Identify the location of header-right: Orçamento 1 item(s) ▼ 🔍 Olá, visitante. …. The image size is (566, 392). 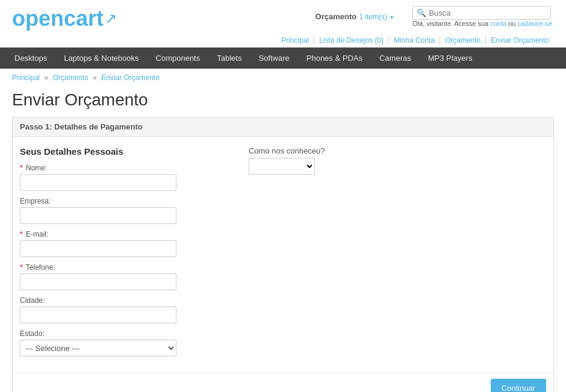
(435, 17).